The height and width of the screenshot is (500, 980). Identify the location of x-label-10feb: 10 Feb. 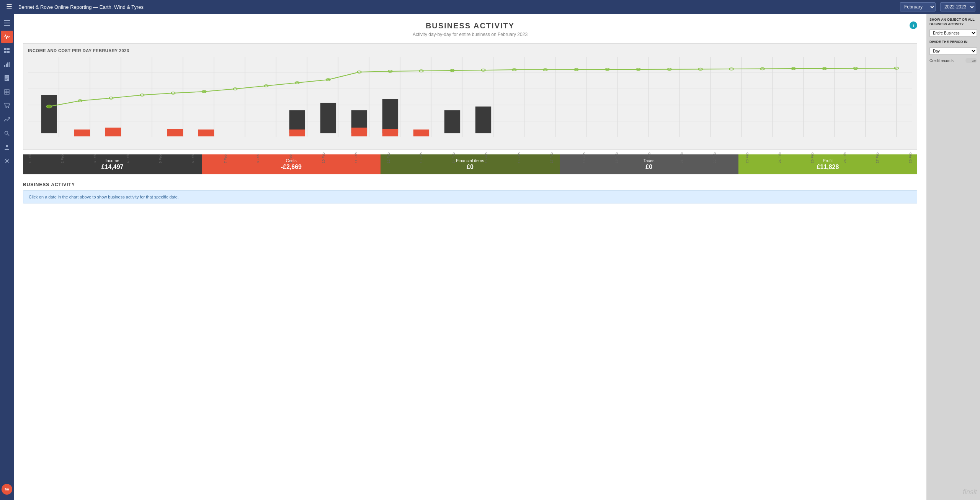
(323, 156).